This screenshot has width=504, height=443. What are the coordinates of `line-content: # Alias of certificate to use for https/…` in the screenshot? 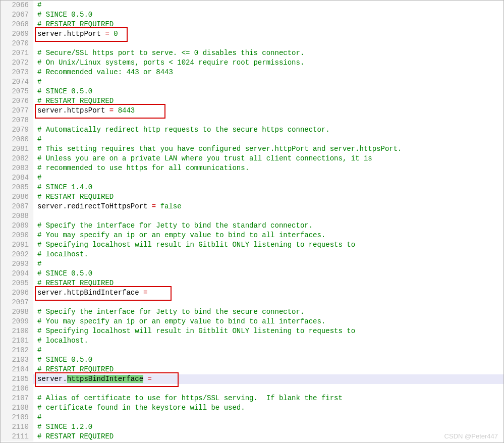 It's located at (268, 399).